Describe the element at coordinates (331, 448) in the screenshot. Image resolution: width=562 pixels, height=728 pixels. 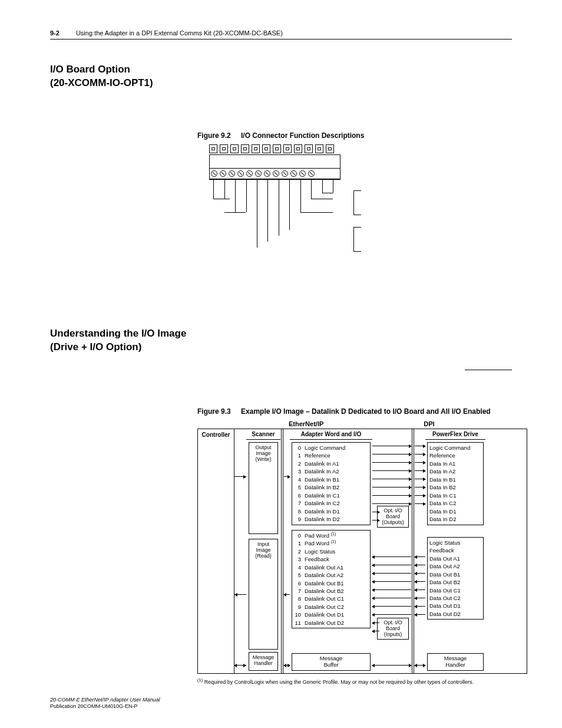
I see `list-item: 0Logic Command` at that location.